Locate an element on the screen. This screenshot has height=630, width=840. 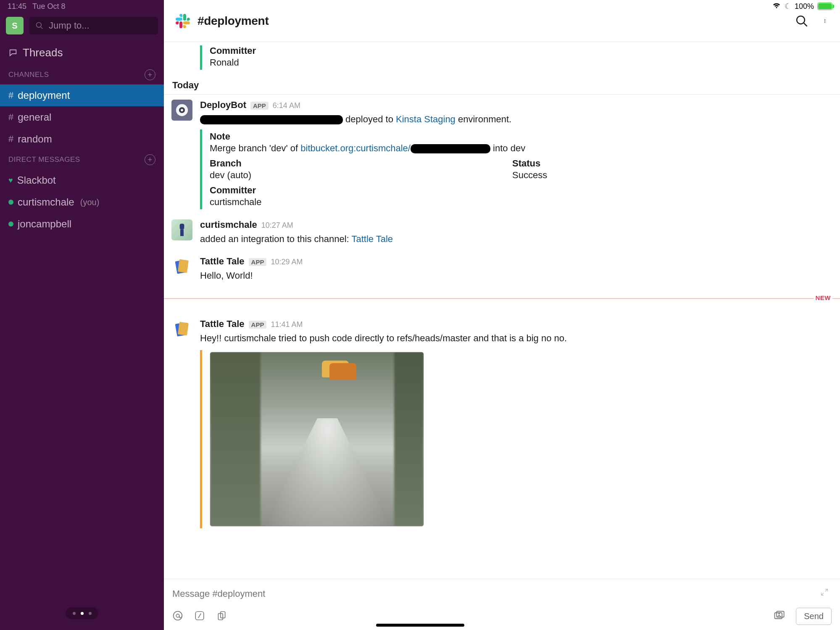
sidebar-channel-deployment: #deployment is located at coordinates (82, 95).